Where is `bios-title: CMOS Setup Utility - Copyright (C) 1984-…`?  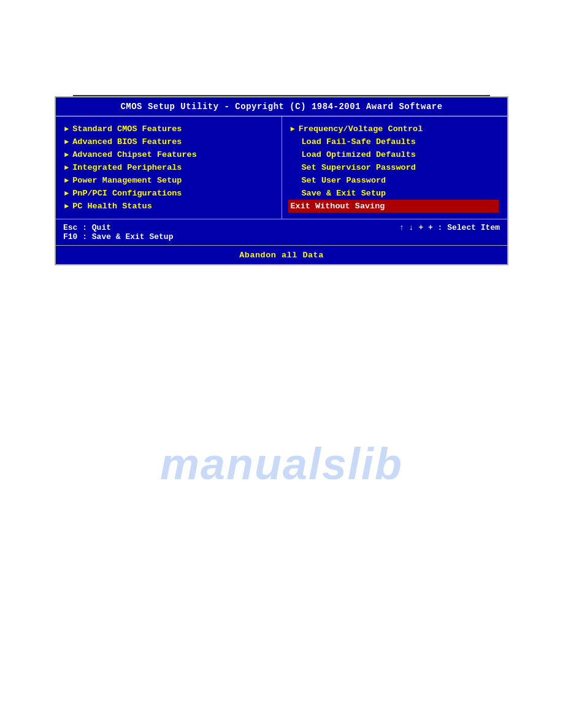 bios-title: CMOS Setup Utility - Copyright (C) 1984-… is located at coordinates (281, 107).